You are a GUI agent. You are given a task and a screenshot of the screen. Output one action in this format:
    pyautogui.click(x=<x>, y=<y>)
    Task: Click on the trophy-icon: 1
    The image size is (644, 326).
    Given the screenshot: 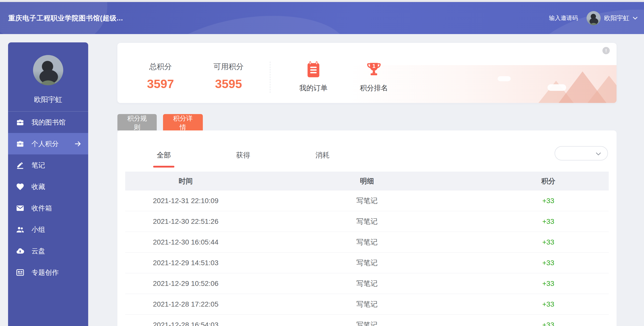 What is the action you would take?
    pyautogui.click(x=374, y=70)
    